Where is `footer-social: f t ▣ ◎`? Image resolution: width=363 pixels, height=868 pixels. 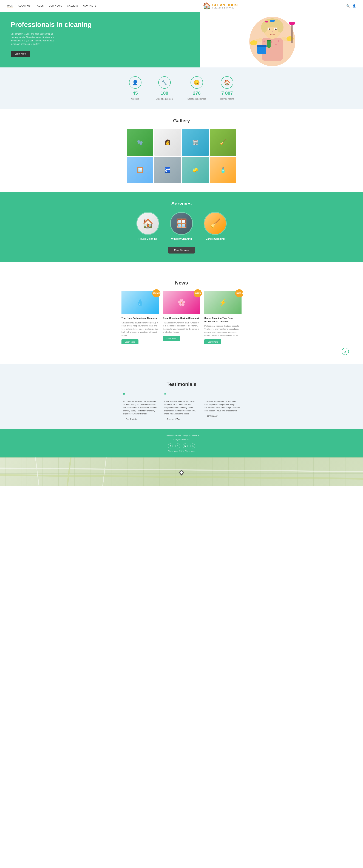
footer-social: f t ▣ ◎ is located at coordinates (181, 446).